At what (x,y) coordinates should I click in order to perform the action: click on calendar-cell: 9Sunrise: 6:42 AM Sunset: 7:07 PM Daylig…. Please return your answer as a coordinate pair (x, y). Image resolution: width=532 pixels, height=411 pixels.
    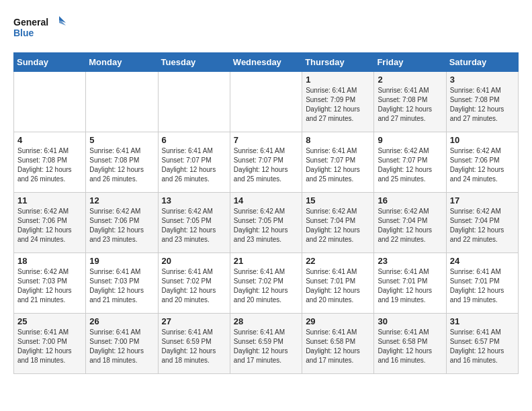
    Looking at the image, I should click on (410, 163).